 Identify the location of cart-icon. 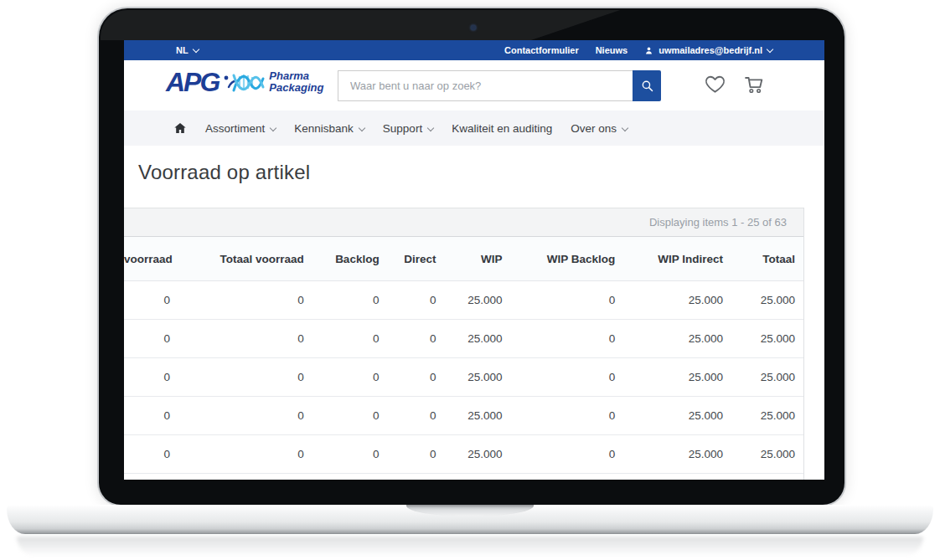
(754, 84).